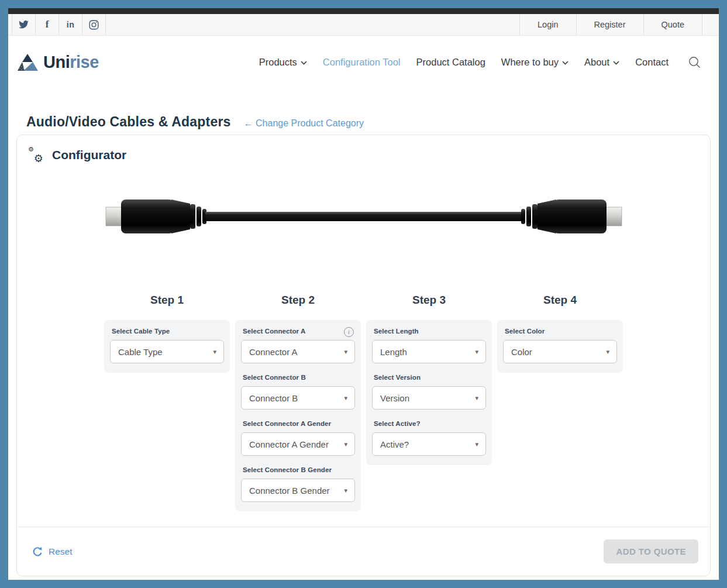 The image size is (727, 588). I want to click on register-link: Register, so click(609, 25).